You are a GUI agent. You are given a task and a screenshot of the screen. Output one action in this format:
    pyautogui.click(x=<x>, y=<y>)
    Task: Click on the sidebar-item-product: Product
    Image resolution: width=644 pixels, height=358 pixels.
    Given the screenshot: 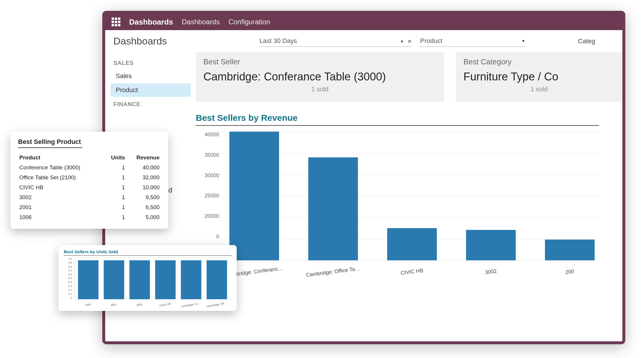 What is the action you would take?
    pyautogui.click(x=150, y=90)
    